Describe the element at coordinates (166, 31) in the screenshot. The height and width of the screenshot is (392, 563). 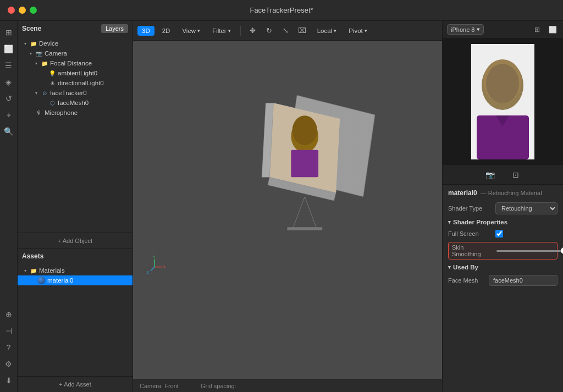
I see `mode-2d-button: 2D` at that location.